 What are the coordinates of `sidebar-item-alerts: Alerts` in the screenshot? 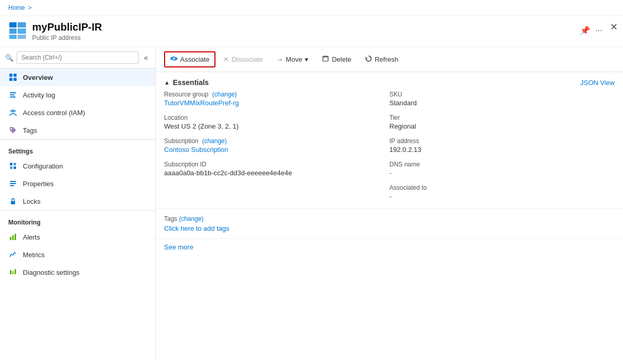 It's located at (78, 237).